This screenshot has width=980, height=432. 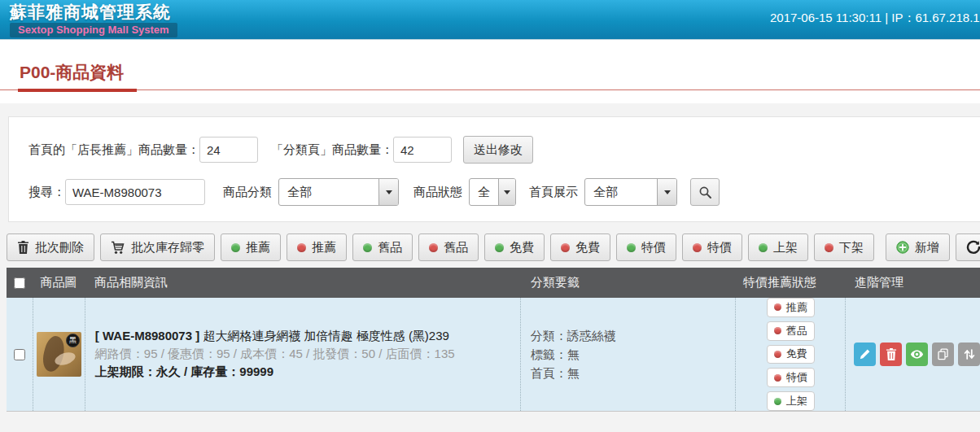 I want to click on copy-button, so click(x=943, y=355).